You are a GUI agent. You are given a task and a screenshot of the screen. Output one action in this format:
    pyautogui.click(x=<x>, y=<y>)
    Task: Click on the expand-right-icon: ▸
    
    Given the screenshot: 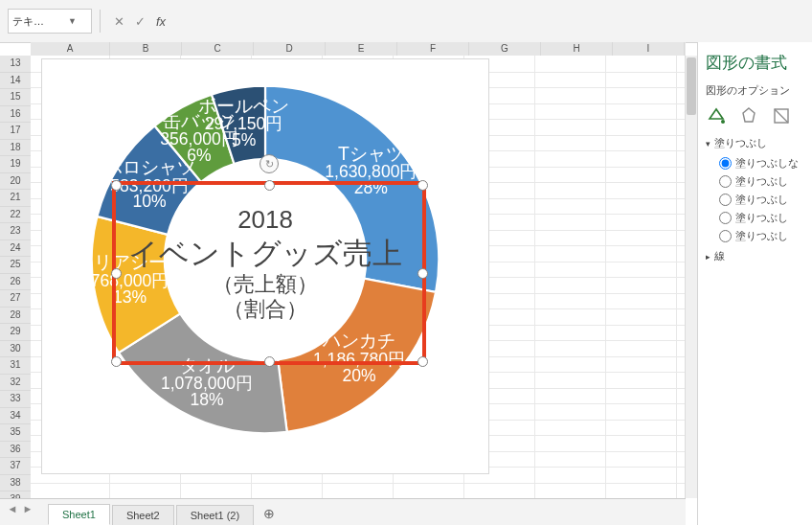 What is the action you would take?
    pyautogui.click(x=709, y=257)
    